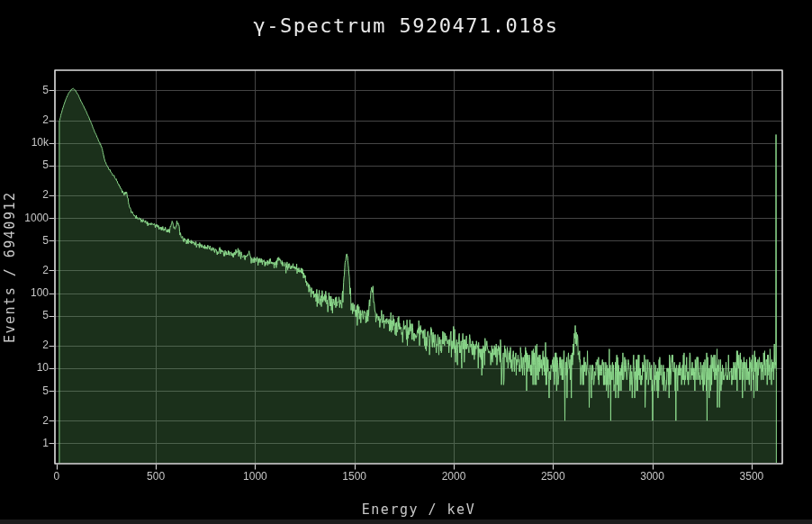 The image size is (812, 524). Describe the element at coordinates (752, 477) in the screenshot. I see `x-tick-label: 3500` at that location.